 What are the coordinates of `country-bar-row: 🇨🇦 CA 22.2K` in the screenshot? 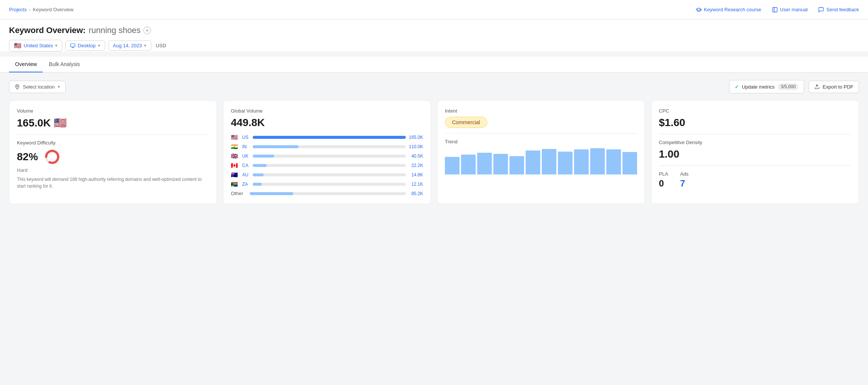 It's located at (327, 165).